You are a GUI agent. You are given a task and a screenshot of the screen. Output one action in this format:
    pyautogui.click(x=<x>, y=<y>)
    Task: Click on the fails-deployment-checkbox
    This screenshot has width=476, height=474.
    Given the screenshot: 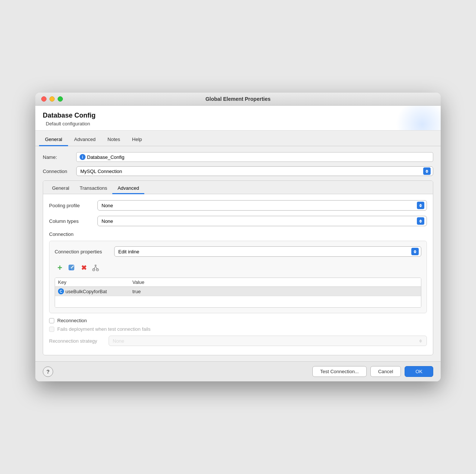 What is the action you would take?
    pyautogui.click(x=52, y=329)
    